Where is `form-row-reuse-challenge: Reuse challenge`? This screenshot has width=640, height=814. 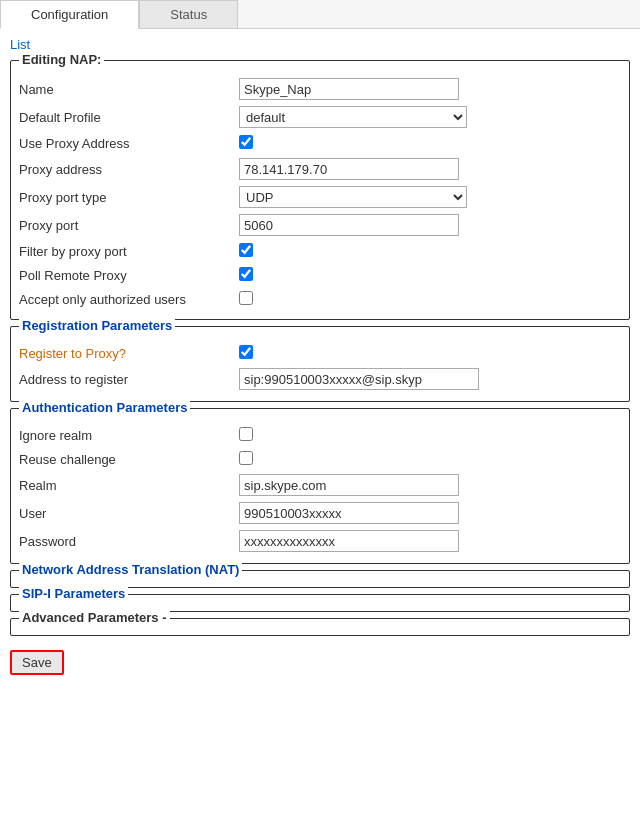
form-row-reuse-challenge: Reuse challenge is located at coordinates (320, 459).